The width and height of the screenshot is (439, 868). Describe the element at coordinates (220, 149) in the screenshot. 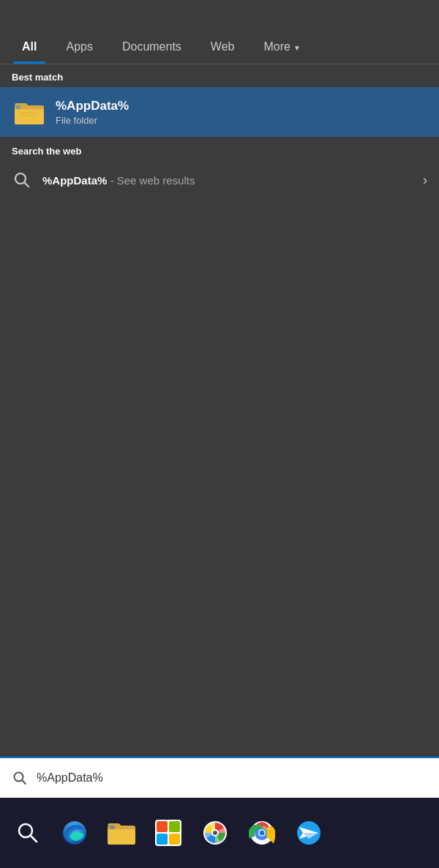

I see `search-web-header: Search the web` at that location.